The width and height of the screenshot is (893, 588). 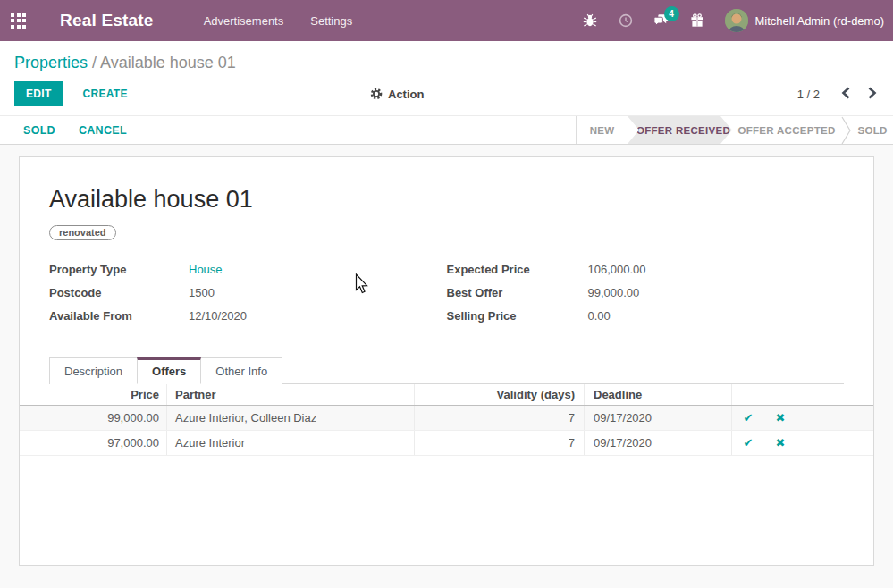 I want to click on header-price: Price, so click(x=93, y=395).